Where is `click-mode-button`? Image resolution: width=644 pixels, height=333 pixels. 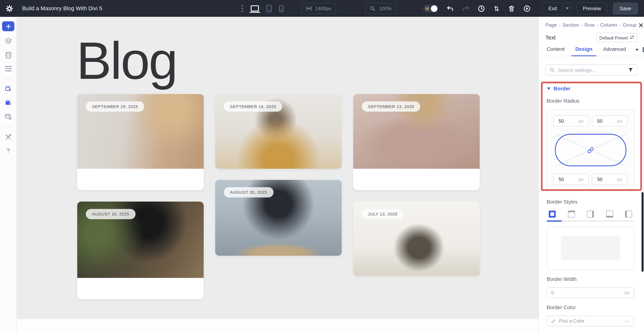 click-mode-button is located at coordinates (8, 89).